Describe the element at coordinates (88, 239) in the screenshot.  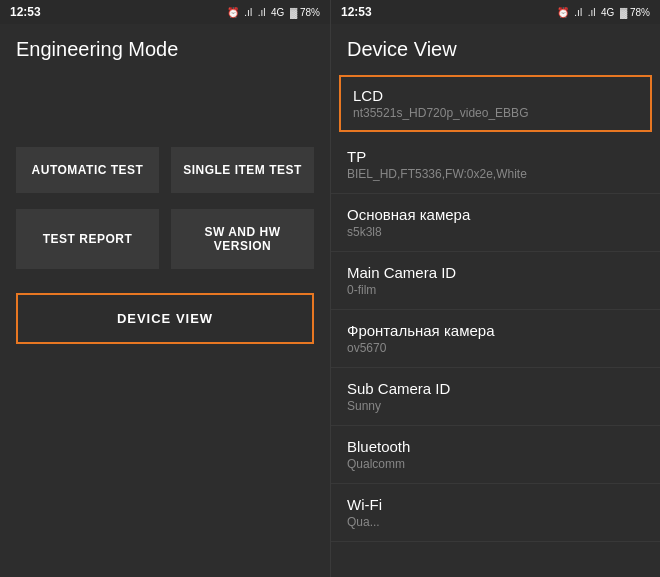
I see `test-report-button: TEST REPORT` at that location.